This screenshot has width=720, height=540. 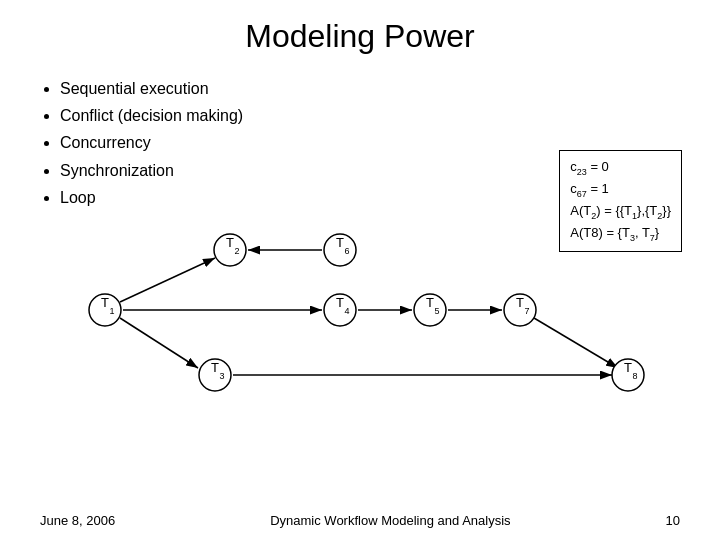 What do you see at coordinates (390, 520) in the screenshot?
I see `footer-title: Dynamic Workflow Modeling and Analysis` at bounding box center [390, 520].